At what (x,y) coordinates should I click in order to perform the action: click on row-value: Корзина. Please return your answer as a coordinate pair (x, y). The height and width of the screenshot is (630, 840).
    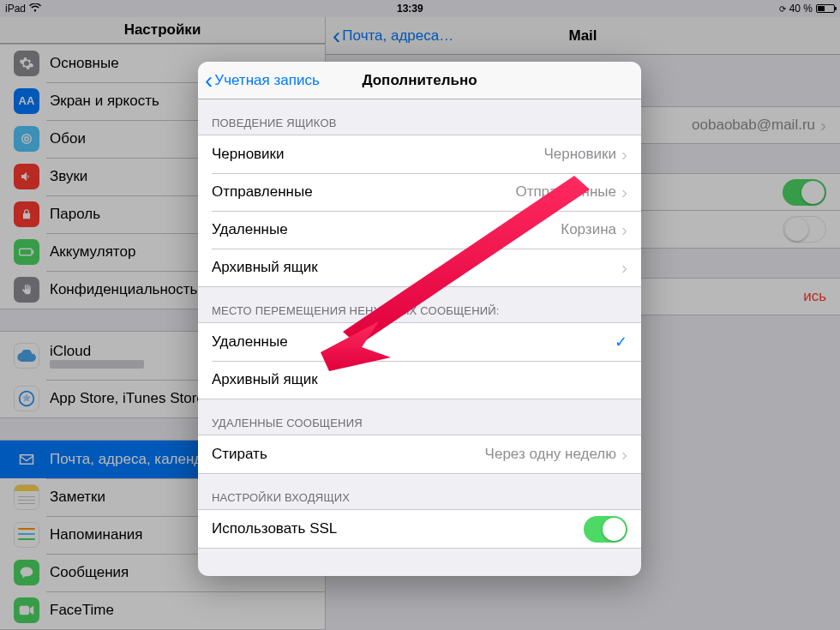
    Looking at the image, I should click on (588, 230).